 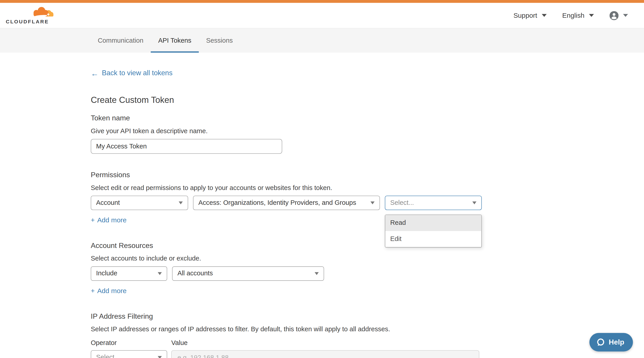 I want to click on permissions-heading: Permissions, so click(x=368, y=175).